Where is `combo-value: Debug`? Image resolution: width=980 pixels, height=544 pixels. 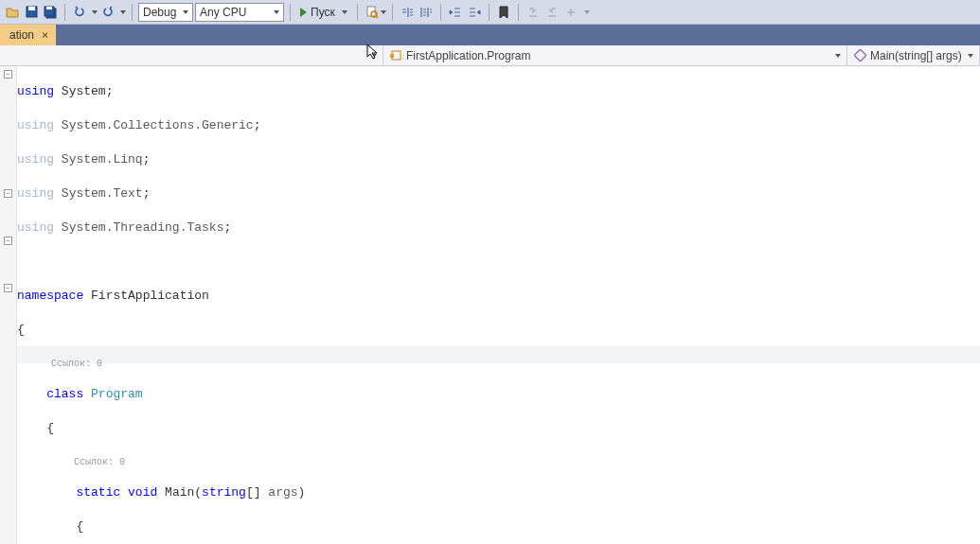 combo-value: Debug is located at coordinates (159, 12).